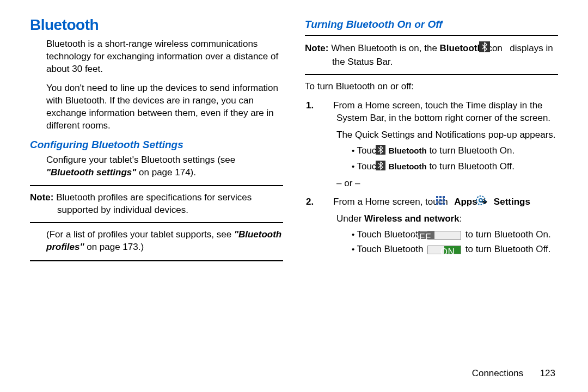 The image size is (588, 392). Describe the element at coordinates (448, 184) in the screenshot. I see `or-separator: – or –` at that location.